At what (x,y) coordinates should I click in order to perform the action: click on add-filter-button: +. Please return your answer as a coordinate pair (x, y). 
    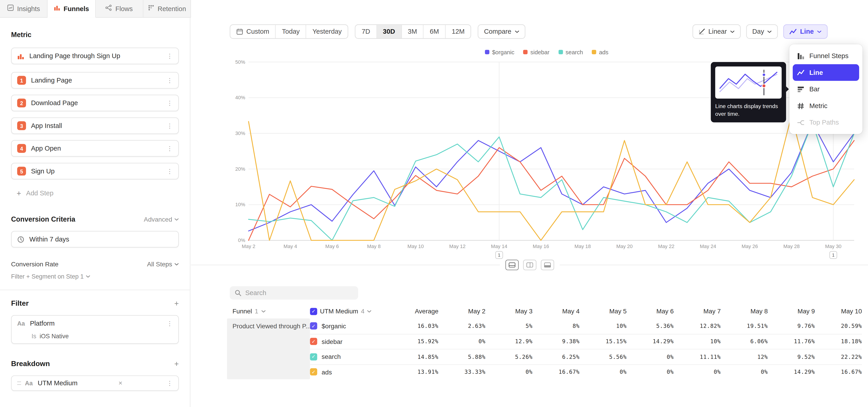
    Looking at the image, I should click on (177, 303).